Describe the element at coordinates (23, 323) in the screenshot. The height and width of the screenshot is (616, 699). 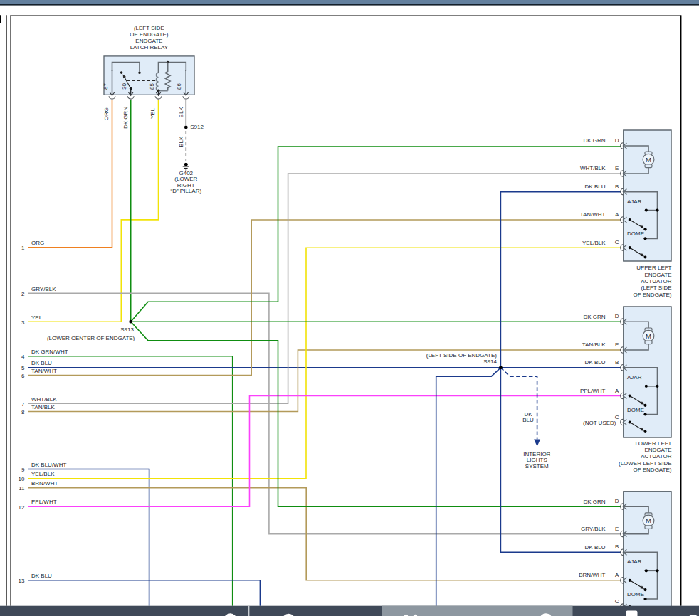
I see `svg-text: 3` at that location.